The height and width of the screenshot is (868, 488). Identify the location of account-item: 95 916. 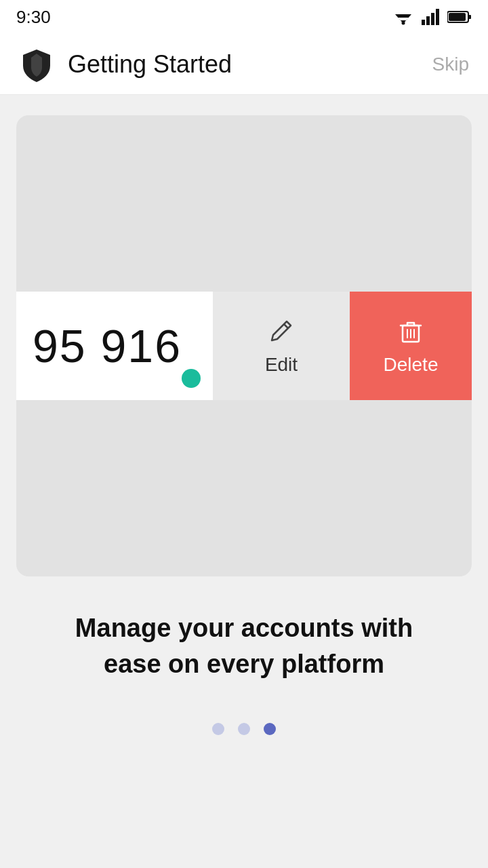
(115, 346).